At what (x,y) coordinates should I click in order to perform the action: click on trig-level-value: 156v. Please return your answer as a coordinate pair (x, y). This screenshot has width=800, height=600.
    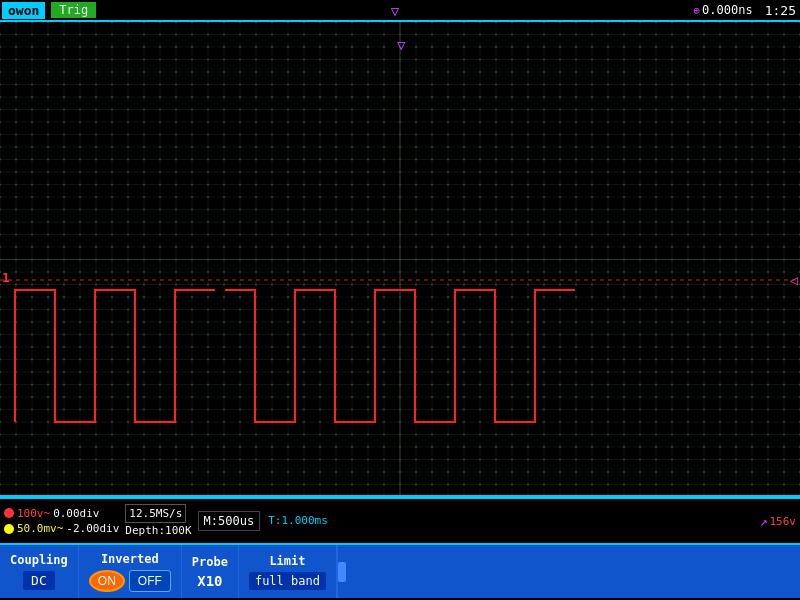
    Looking at the image, I should click on (784, 522).